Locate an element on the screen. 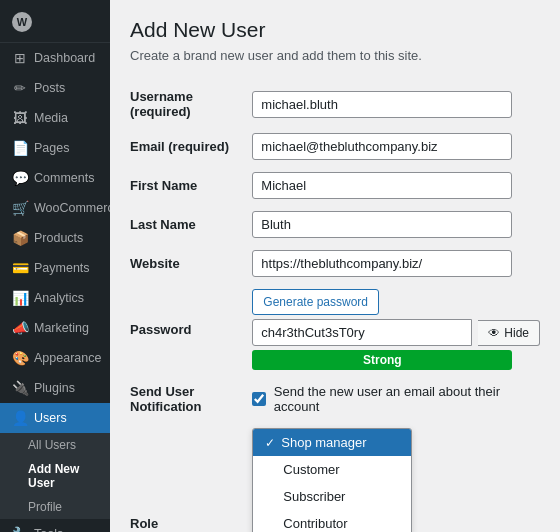  appearance-icon: 🎨 is located at coordinates (20, 358).